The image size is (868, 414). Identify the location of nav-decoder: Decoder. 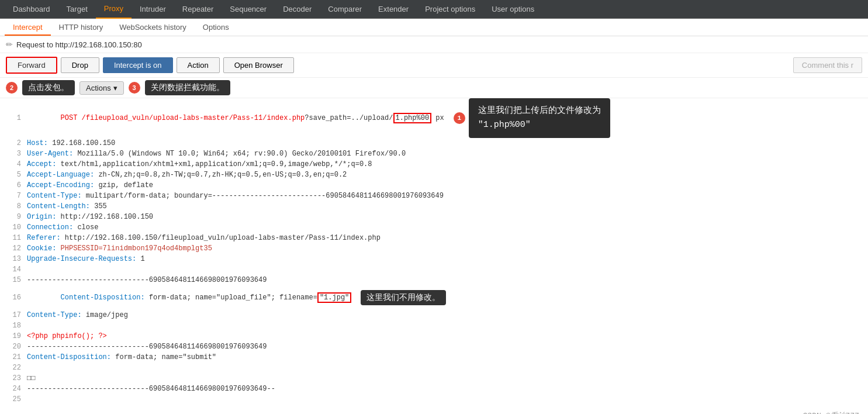
(297, 9).